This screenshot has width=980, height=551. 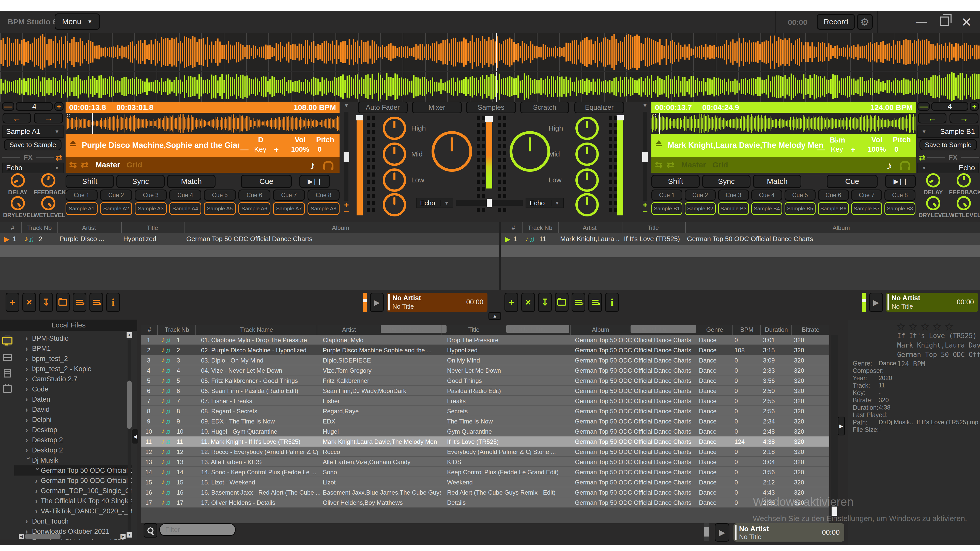 I want to click on table-row: 5♪♫505. Fritz Kalkbrenner - Good ThingsF…, so click(x=485, y=380).